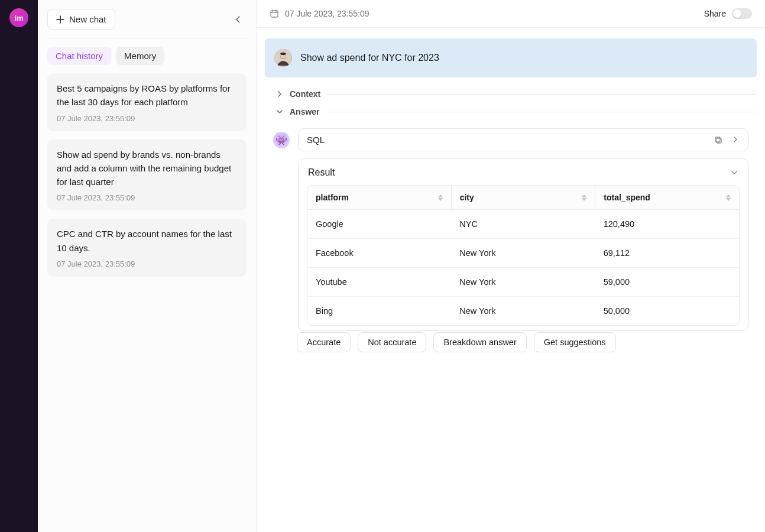 Image resolution: width=765 pixels, height=532 pixels. What do you see at coordinates (238, 20) in the screenshot?
I see `collapse-sidebar-button` at bounding box center [238, 20].